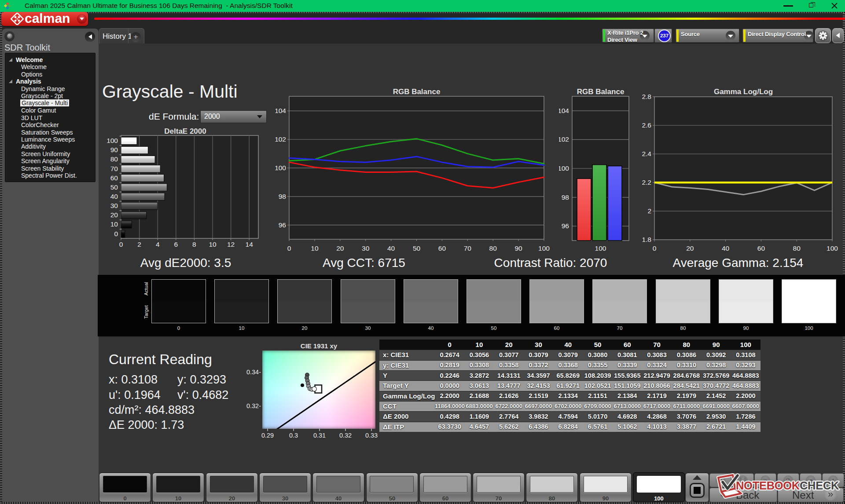 The image size is (845, 504). I want to click on svg-text: 6, so click(176, 245).